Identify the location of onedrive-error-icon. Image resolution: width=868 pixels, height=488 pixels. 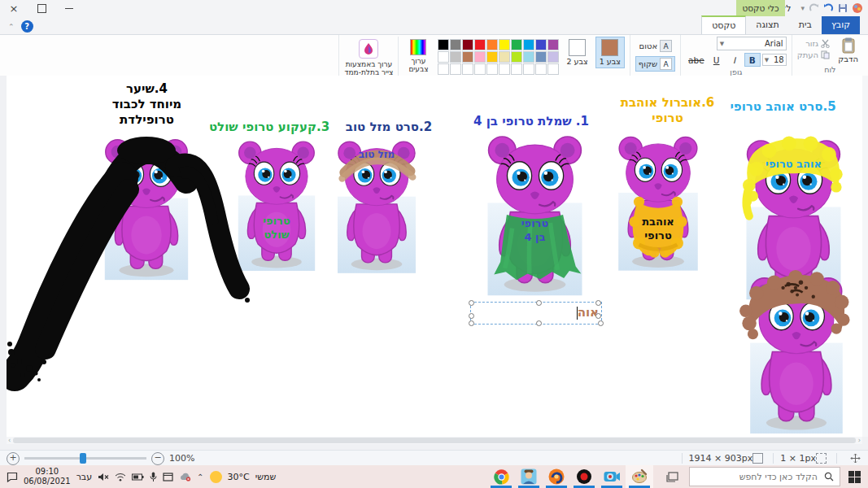
(185, 477).